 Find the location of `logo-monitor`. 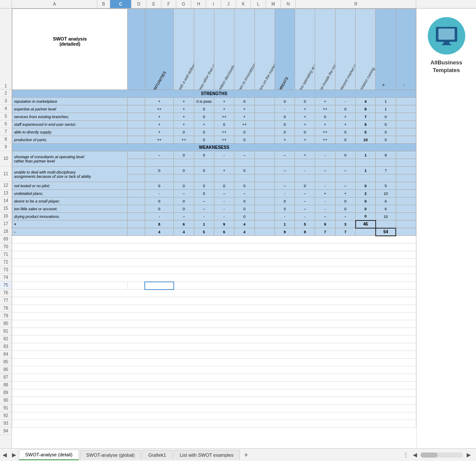

logo-monitor is located at coordinates (447, 36).